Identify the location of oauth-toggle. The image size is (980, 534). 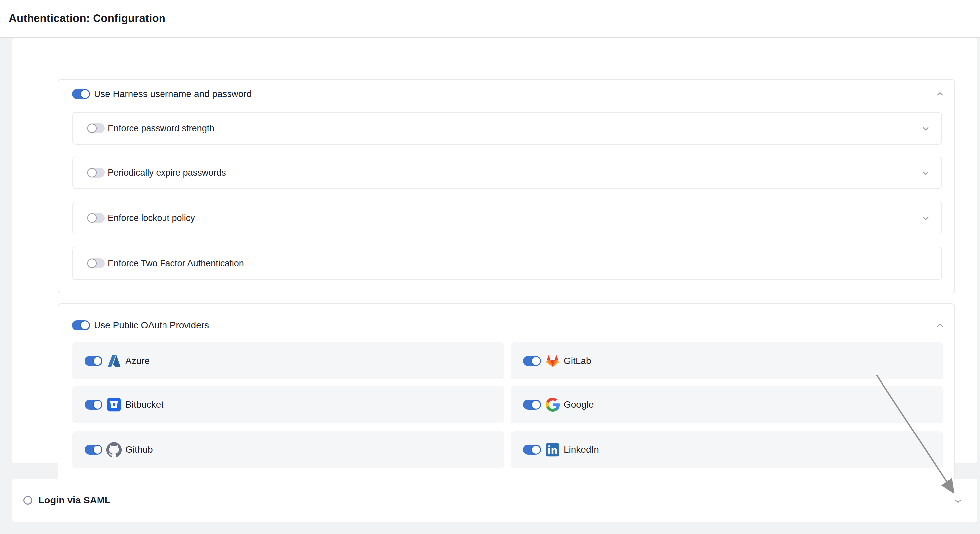
(81, 326).